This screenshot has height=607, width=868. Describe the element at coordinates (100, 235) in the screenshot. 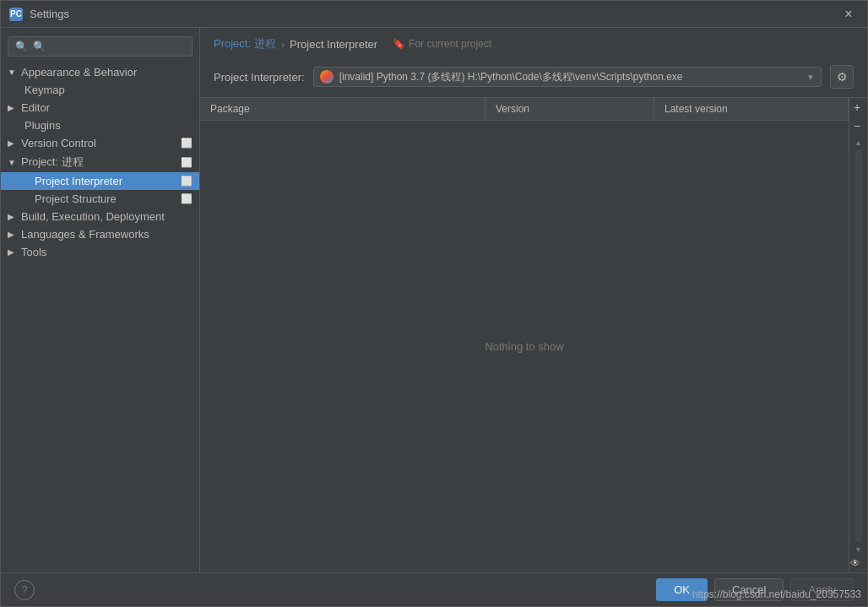

I see `sidebar-item-languages-frameworks: ▶ Languages & Frameworks` at that location.